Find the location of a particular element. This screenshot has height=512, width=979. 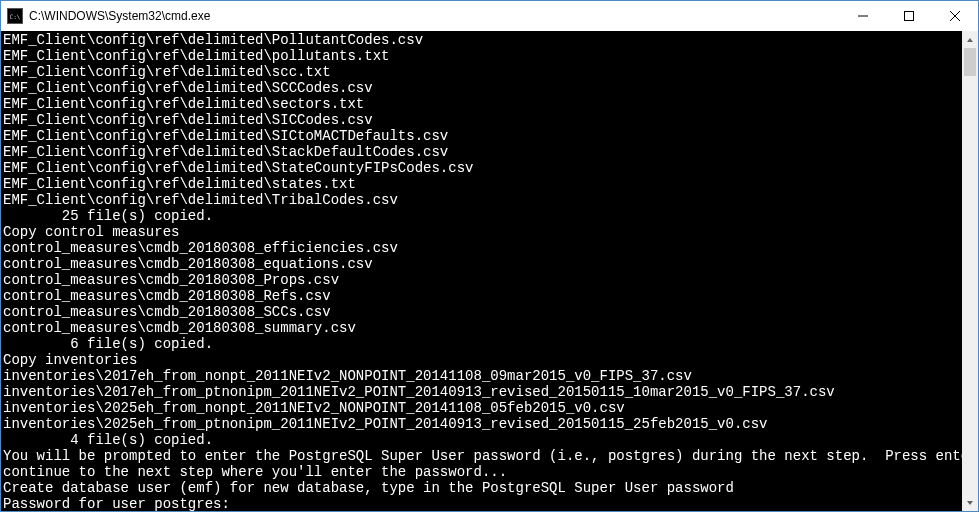

maximize-button is located at coordinates (909, 16).